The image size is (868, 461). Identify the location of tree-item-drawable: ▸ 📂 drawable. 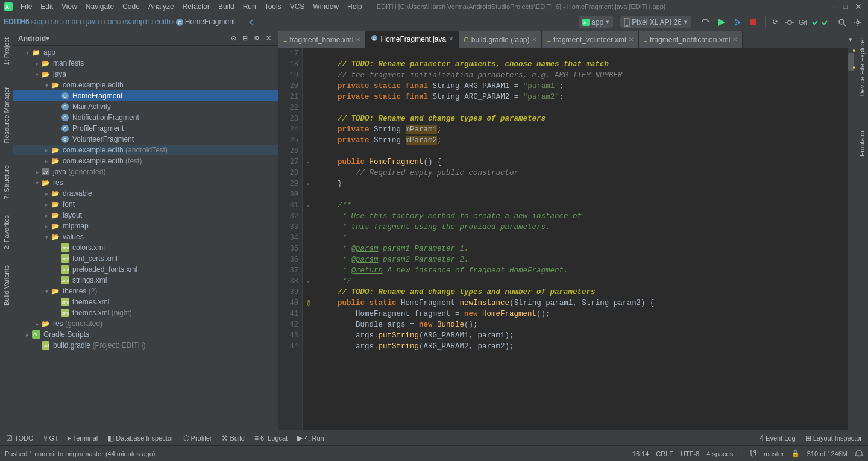
(146, 193).